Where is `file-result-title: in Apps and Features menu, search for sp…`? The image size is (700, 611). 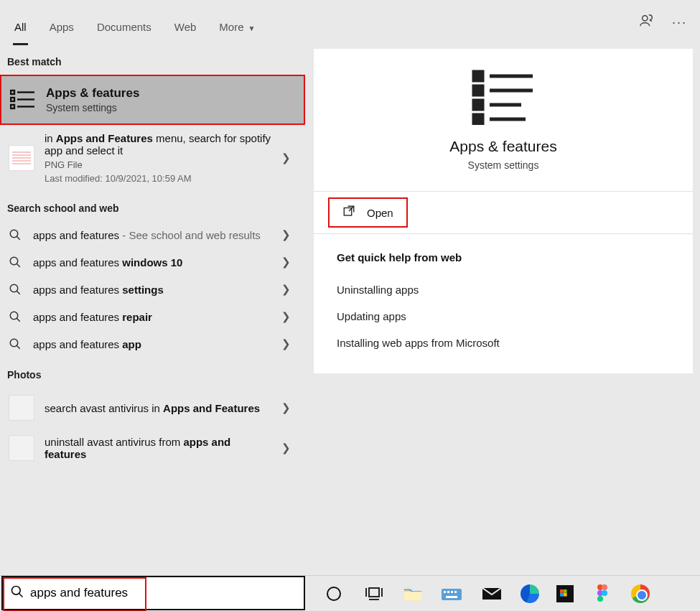 file-result-title: in Apps and Features menu, search for sp… is located at coordinates (159, 144).